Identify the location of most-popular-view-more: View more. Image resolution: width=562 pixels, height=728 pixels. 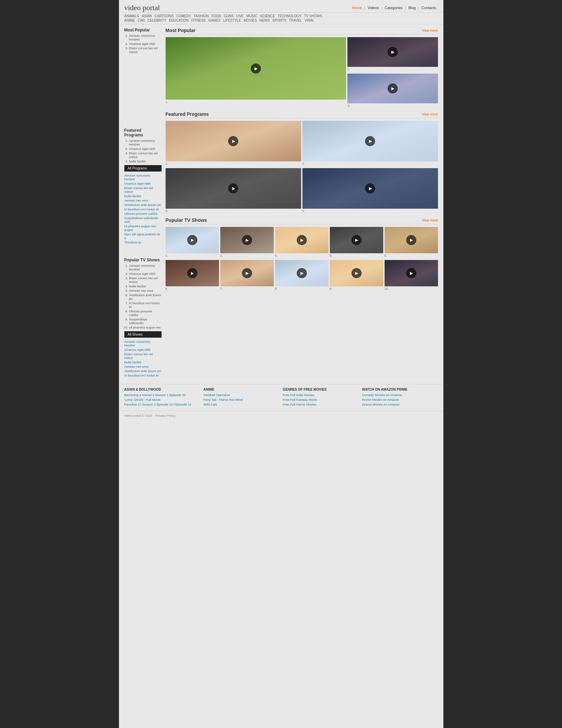
(430, 30).